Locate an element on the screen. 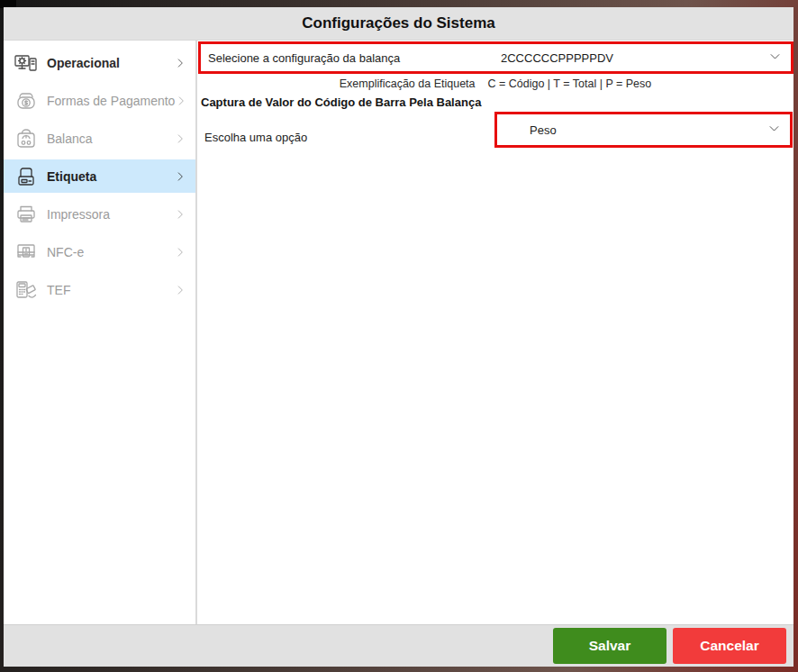 The image size is (798, 672). fiscal-printer-icon is located at coordinates (26, 252).